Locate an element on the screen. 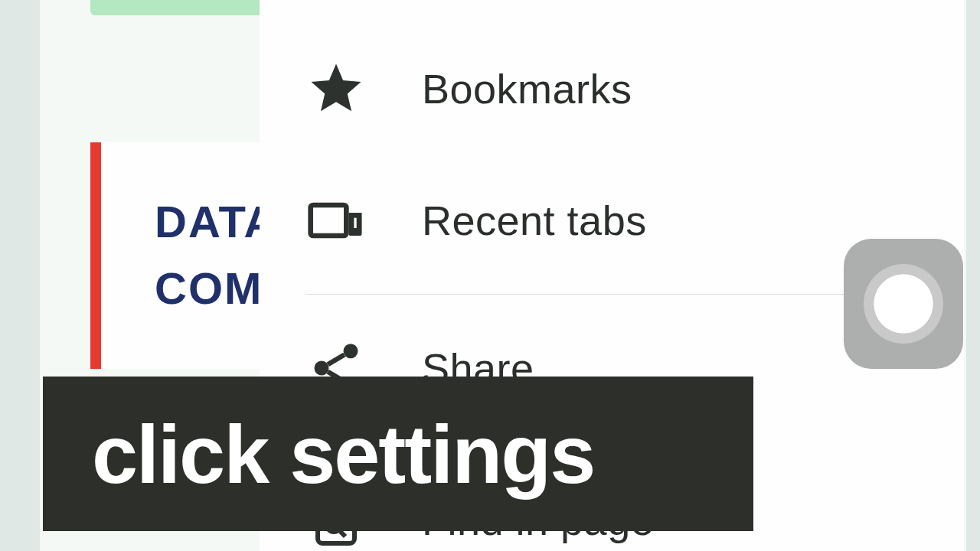 The height and width of the screenshot is (551, 980). menu-divider is located at coordinates (612, 294).